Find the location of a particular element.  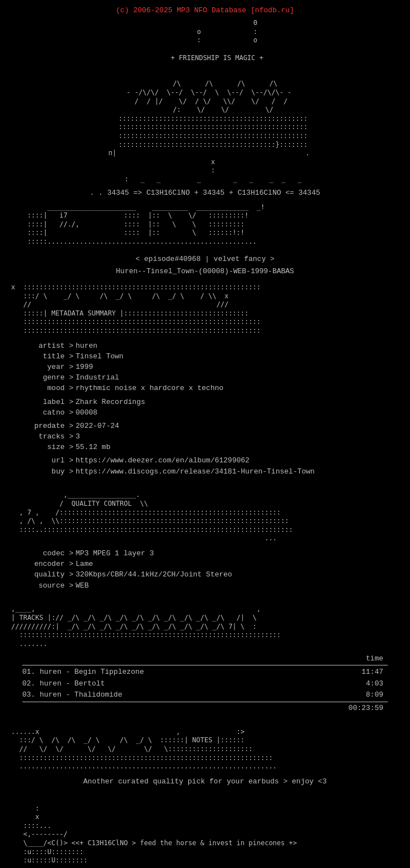

size-row: size > 55.12 mb is located at coordinates (205, 447).